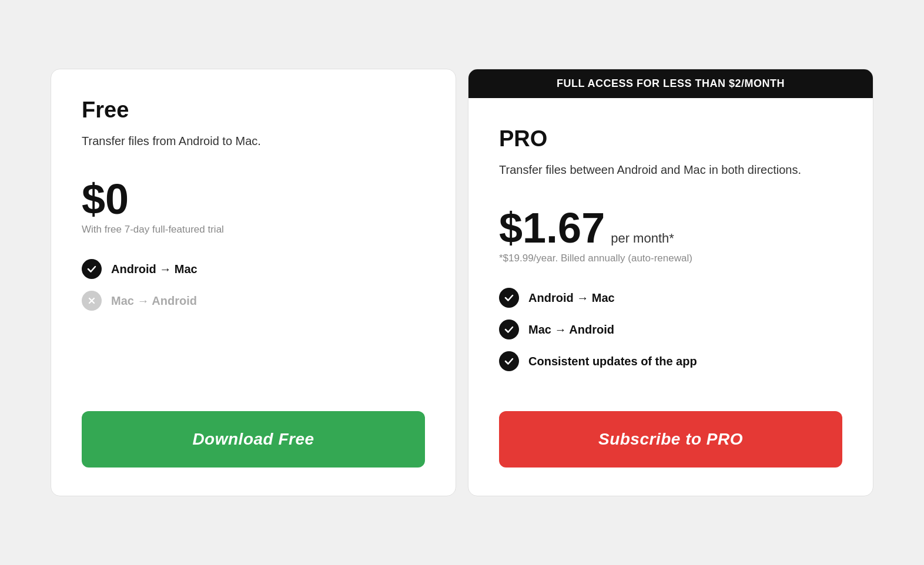 The height and width of the screenshot is (565, 924). I want to click on pro-plan-name: PRO, so click(671, 139).